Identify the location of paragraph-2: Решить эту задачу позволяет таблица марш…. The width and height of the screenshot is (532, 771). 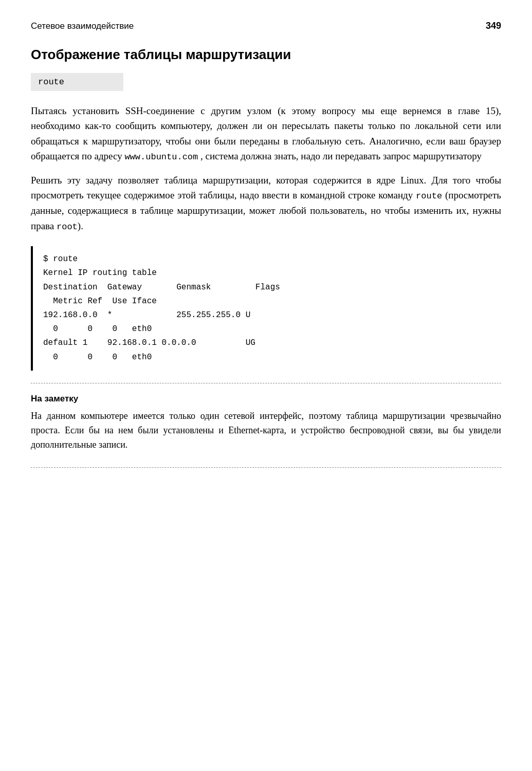
(266, 204).